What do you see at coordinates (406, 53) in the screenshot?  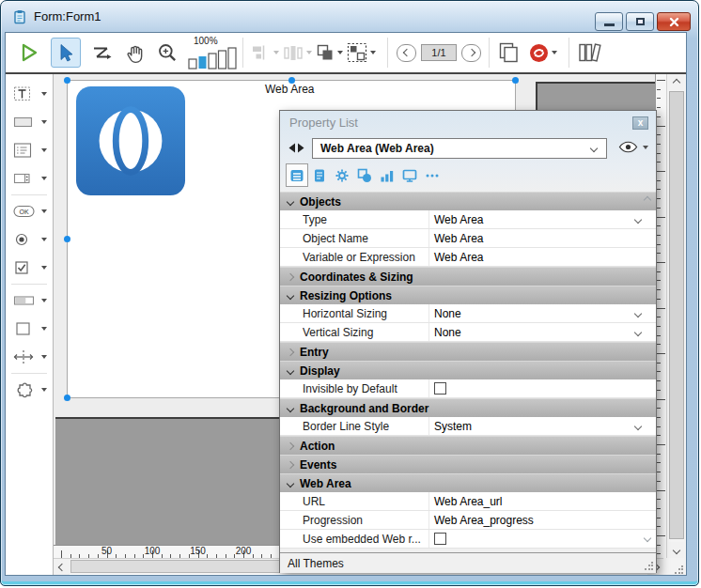 I see `previous-page-button` at bounding box center [406, 53].